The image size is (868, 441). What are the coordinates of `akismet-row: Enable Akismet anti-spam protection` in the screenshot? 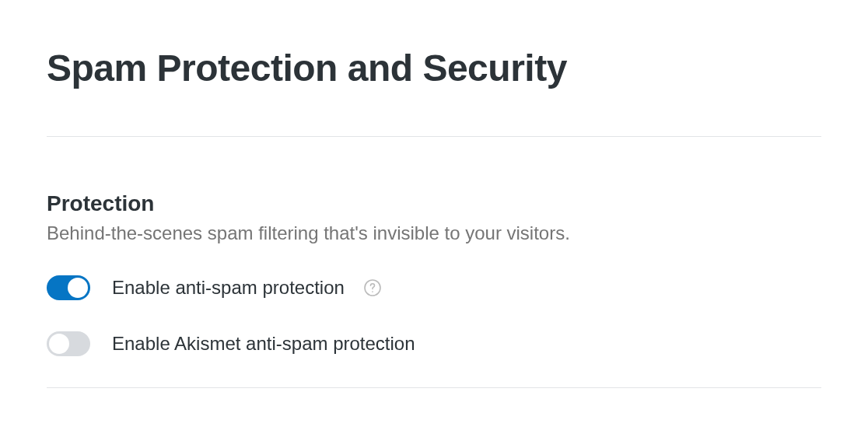 It's located at (434, 344).